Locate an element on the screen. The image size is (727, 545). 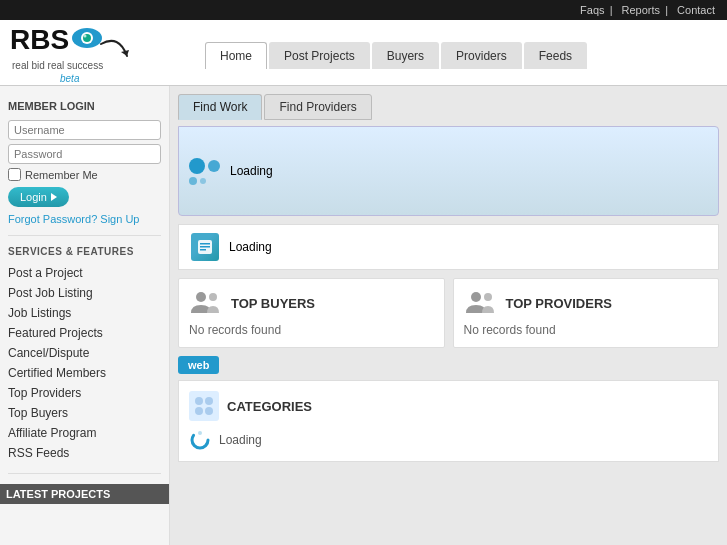
header: RBS real bid real success beta is located at coordinates (364, 53).